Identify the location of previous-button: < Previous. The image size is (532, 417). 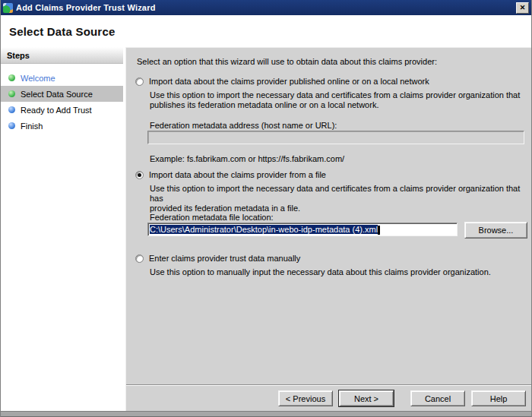
(306, 398).